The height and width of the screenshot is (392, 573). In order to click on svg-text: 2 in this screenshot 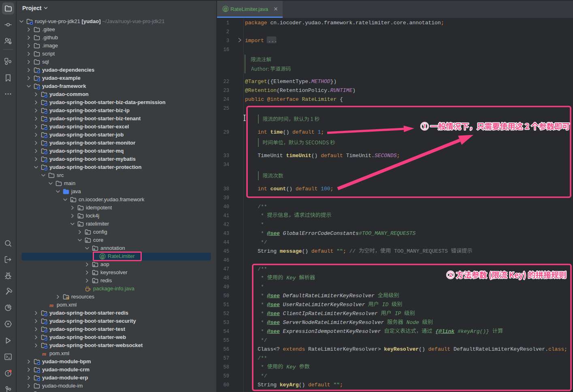, I will do `click(228, 32)`.